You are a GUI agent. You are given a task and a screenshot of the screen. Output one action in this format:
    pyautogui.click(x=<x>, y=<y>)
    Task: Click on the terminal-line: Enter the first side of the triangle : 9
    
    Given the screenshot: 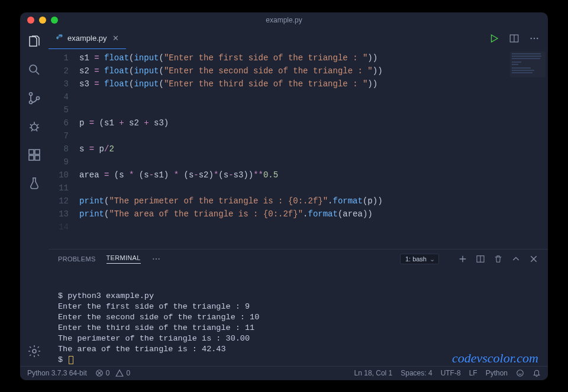 What is the action you would take?
    pyautogui.click(x=298, y=307)
    